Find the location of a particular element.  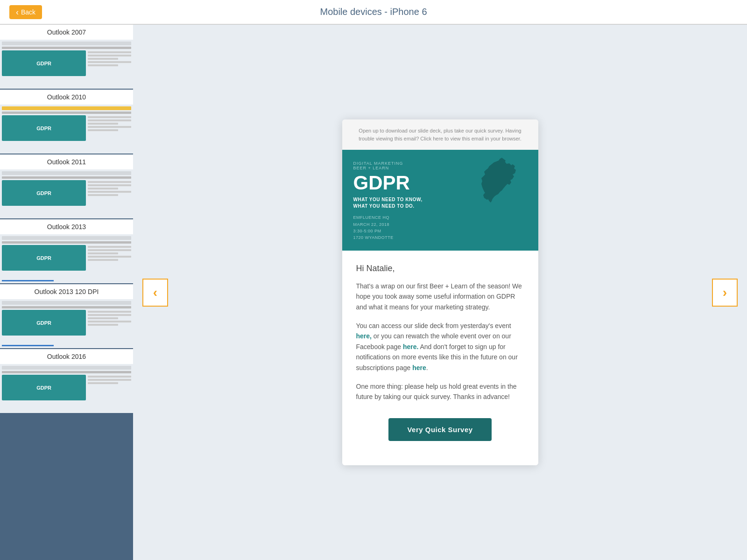

nav-arrow-left: ‹ is located at coordinates (155, 293).